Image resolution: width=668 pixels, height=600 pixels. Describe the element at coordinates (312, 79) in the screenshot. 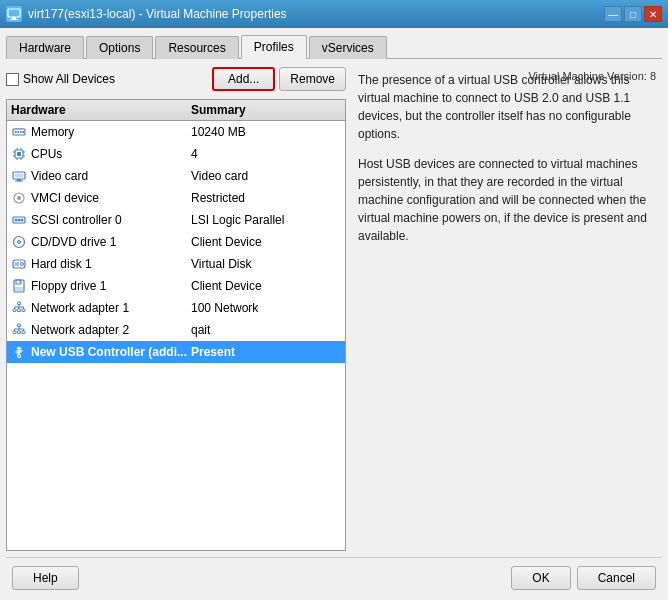

I see `remove-button: Remove` at that location.